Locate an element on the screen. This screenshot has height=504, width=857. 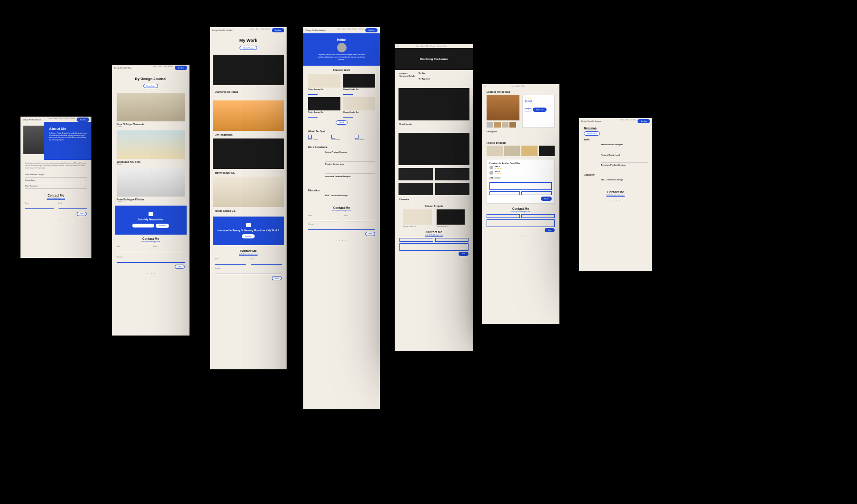
related-card: Mirage Candle Co. is located at coordinates (418, 219).